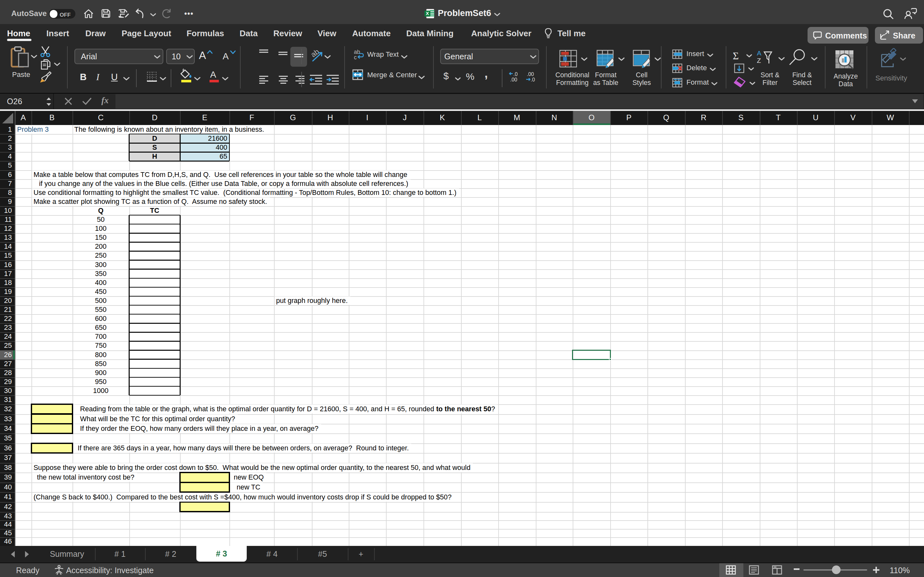 This screenshot has width=924, height=577. I want to click on svg-text: c, so click(355, 57).